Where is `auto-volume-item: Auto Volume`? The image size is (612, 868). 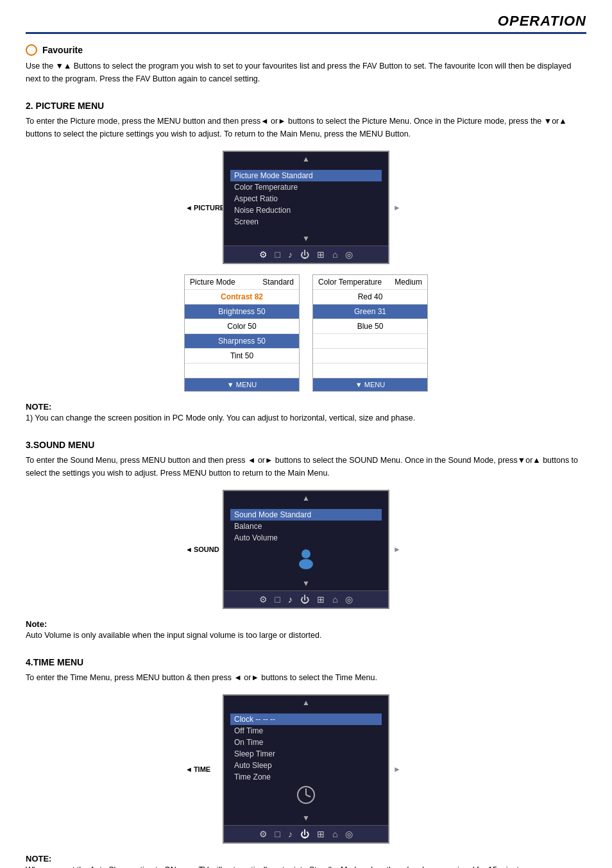 auto-volume-item: Auto Volume is located at coordinates (306, 538).